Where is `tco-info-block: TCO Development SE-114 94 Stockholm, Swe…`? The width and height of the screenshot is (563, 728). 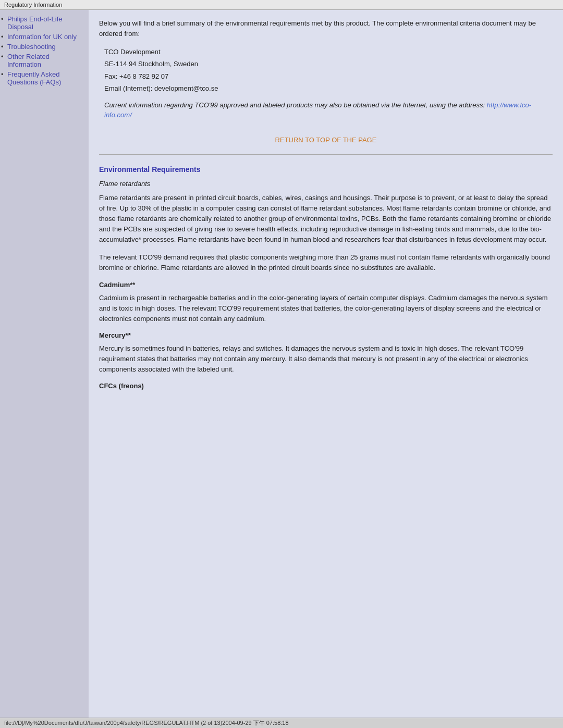 tco-info-block: TCO Development SE-114 94 Stockholm, Swe… is located at coordinates (328, 70).